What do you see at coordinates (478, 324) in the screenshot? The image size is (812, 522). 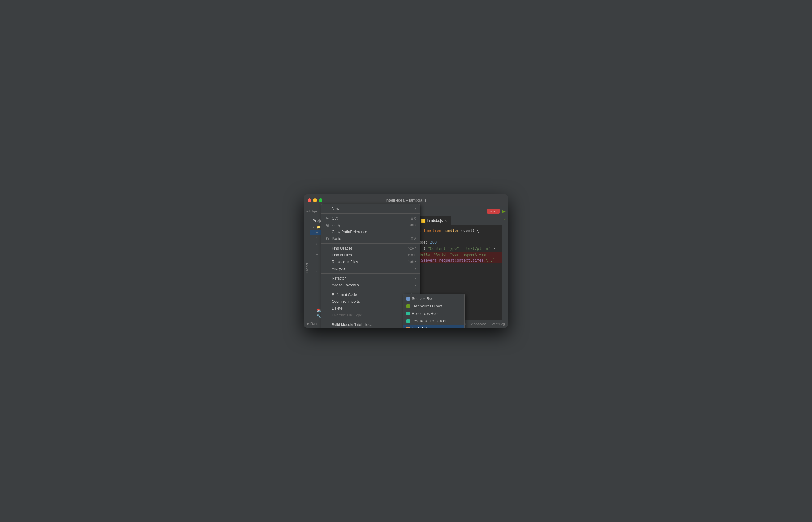 I see `indent-info: 2 spaces*` at bounding box center [478, 324].